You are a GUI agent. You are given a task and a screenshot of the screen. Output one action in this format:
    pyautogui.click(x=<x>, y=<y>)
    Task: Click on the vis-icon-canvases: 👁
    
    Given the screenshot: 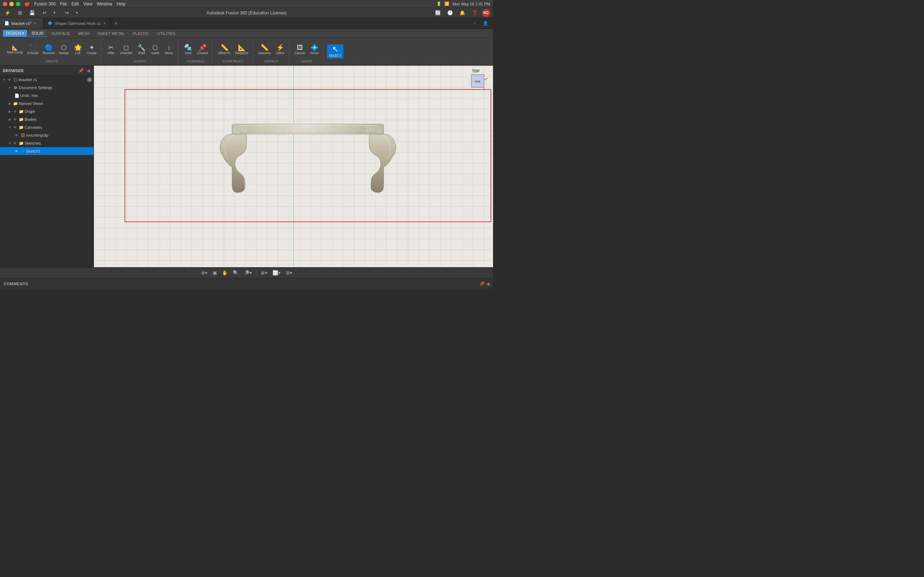 What is the action you would take?
    pyautogui.click(x=15, y=127)
    